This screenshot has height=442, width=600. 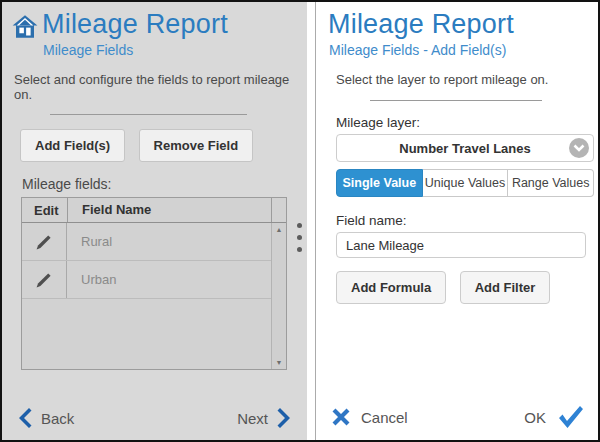 What do you see at coordinates (465, 148) in the screenshot?
I see `mileage-layer-dropdown: Number Travel Lanes` at bounding box center [465, 148].